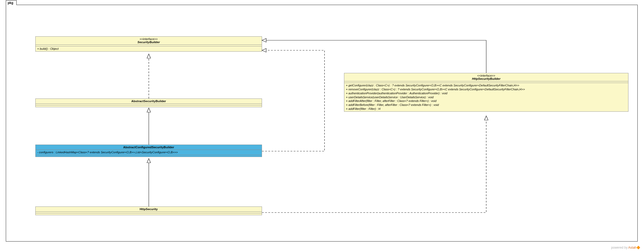  What do you see at coordinates (149, 209) in the screenshot?
I see `class-title: HttpSecurity` at bounding box center [149, 209].